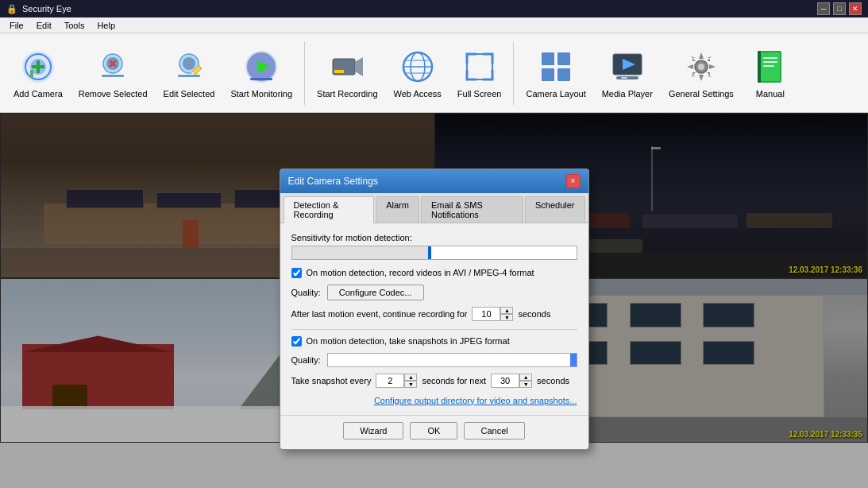 Image resolution: width=868 pixels, height=488 pixels. What do you see at coordinates (106, 25) in the screenshot?
I see `menu-help: Help` at bounding box center [106, 25].